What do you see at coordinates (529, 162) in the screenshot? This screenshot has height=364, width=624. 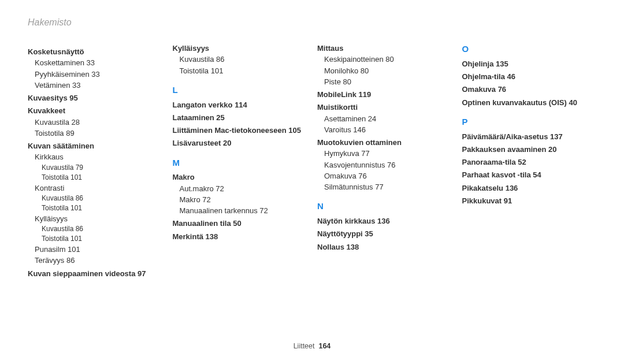 I see `column-4: O Ohjelinja 135 Ohjelma-tila 46 Omakuva …` at bounding box center [529, 162].